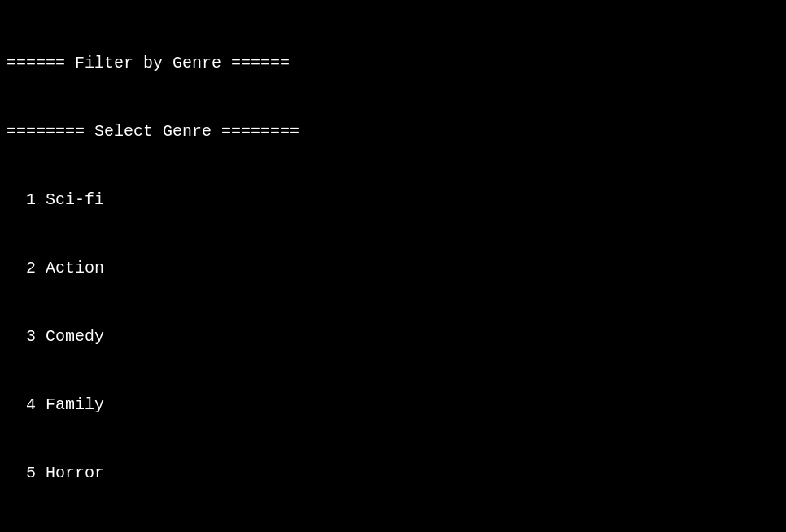 Image resolution: width=786 pixels, height=532 pixels. Describe the element at coordinates (393, 132) in the screenshot. I see `select-header-line: ======== Select Genre ========` at that location.